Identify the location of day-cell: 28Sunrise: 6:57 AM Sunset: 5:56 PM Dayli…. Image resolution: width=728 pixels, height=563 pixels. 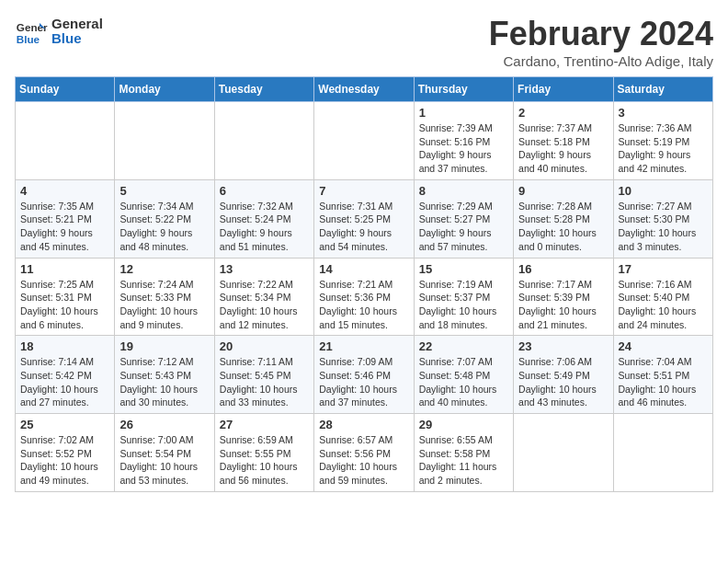
(364, 453).